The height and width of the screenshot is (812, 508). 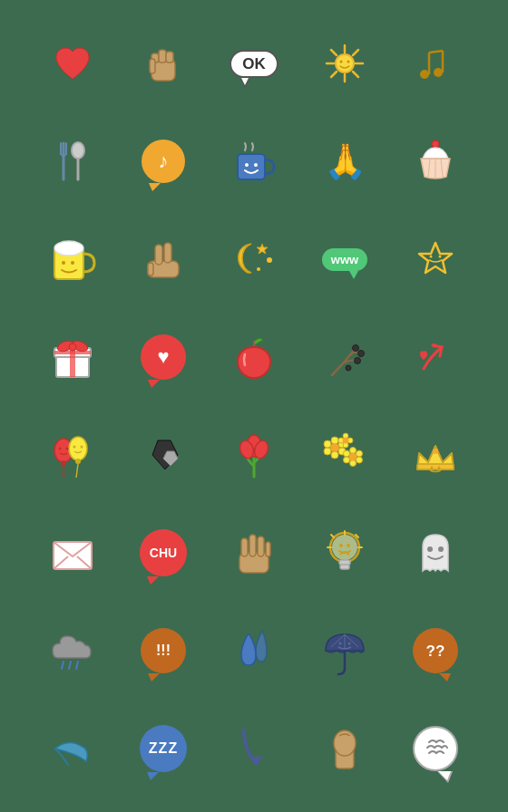 What do you see at coordinates (73, 651) in the screenshot?
I see `cell-cloud` at bounding box center [73, 651].